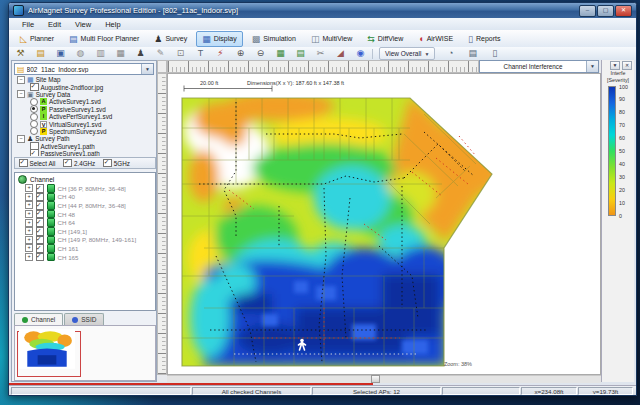 This screenshot has width=640, height=405. I want to click on legend-close-button: ✕, so click(627, 66).